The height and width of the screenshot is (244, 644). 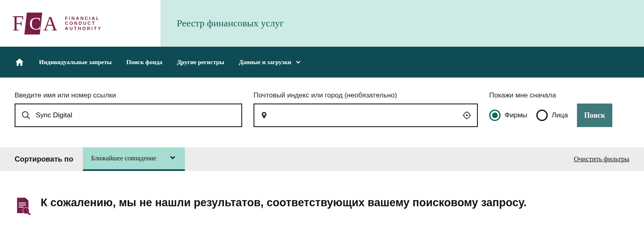 I want to click on svg-text: F, so click(x=18, y=24).